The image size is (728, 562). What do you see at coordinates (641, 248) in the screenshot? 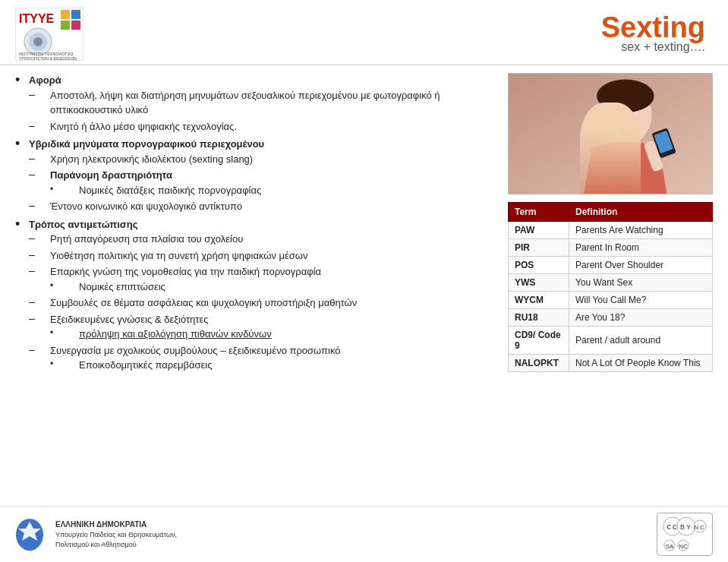
I see `table-cell-definition: Parent In Room` at bounding box center [641, 248].